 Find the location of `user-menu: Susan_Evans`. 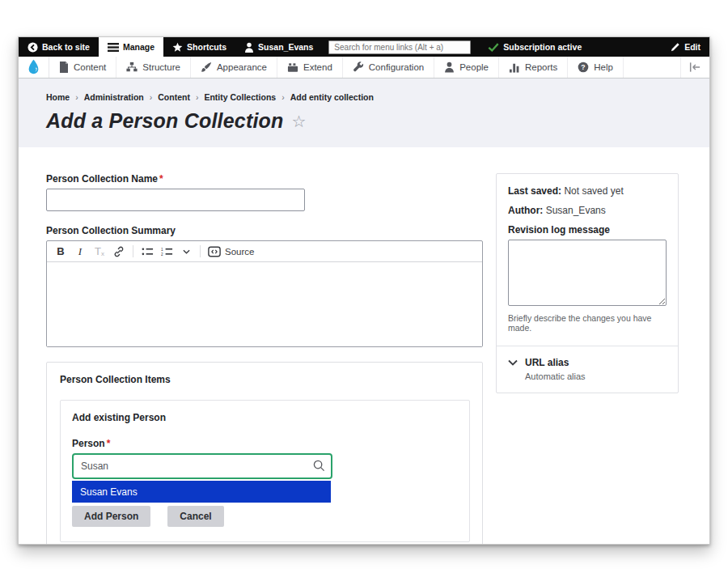

user-menu: Susan_Evans is located at coordinates (278, 47).